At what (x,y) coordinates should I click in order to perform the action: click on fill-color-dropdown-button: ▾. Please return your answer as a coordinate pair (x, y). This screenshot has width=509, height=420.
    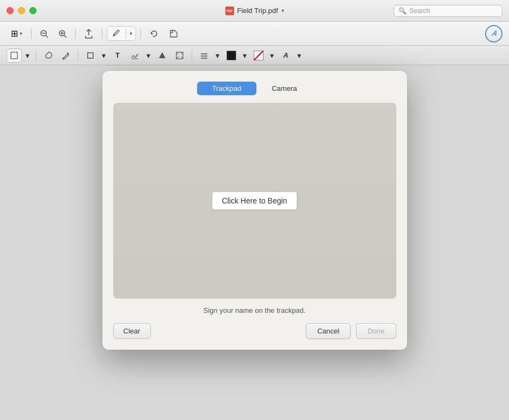
    Looking at the image, I should click on (244, 55).